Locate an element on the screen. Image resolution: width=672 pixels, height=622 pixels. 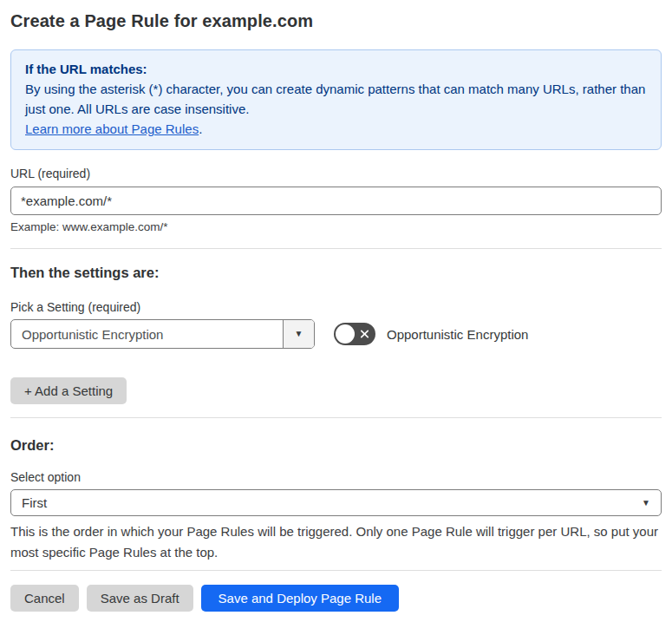
learn-more-link: Learn more about Page Rules is located at coordinates (112, 128).